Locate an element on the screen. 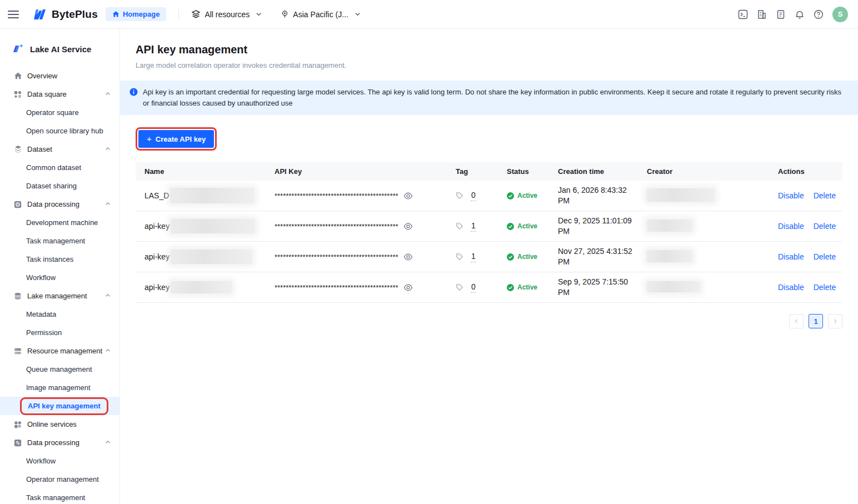 The width and height of the screenshot is (858, 504). column-header-name: Name is located at coordinates (205, 171).